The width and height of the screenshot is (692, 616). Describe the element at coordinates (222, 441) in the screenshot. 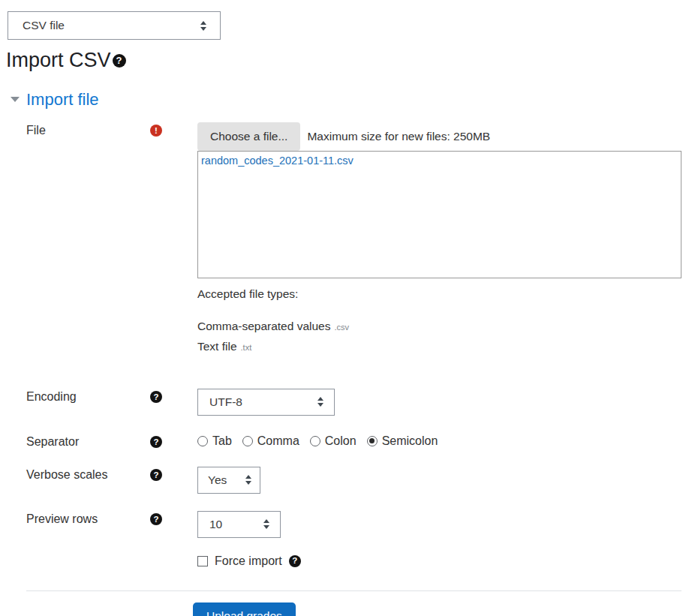

I see `radio-label: Tab` at that location.